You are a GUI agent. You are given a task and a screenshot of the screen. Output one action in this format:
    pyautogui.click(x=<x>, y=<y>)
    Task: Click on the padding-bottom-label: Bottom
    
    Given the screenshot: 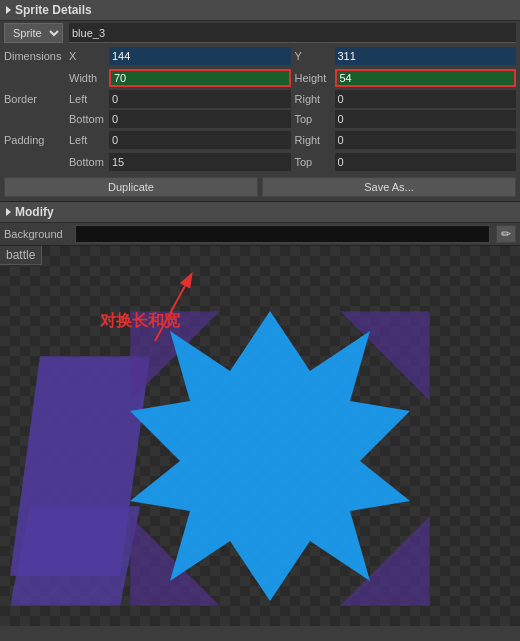 What is the action you would take?
    pyautogui.click(x=88, y=162)
    